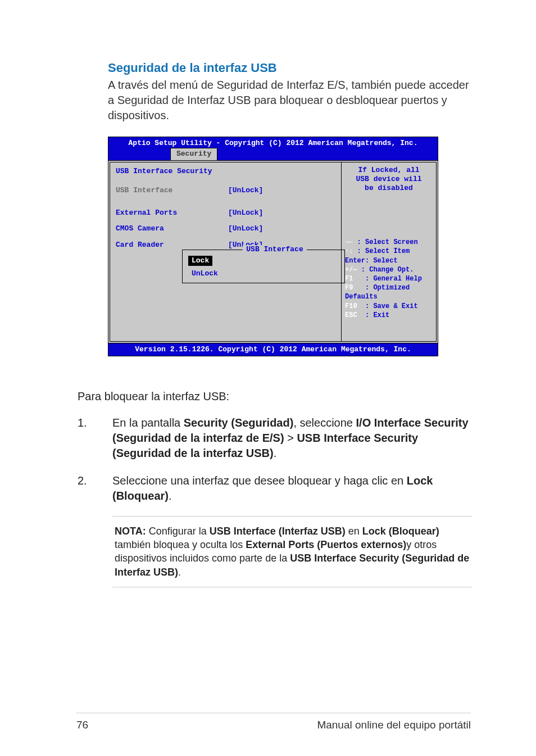 The width and height of the screenshot is (536, 756). What do you see at coordinates (394, 725) in the screenshot?
I see `manual-title: Manual online del equipo portátil` at bounding box center [394, 725].